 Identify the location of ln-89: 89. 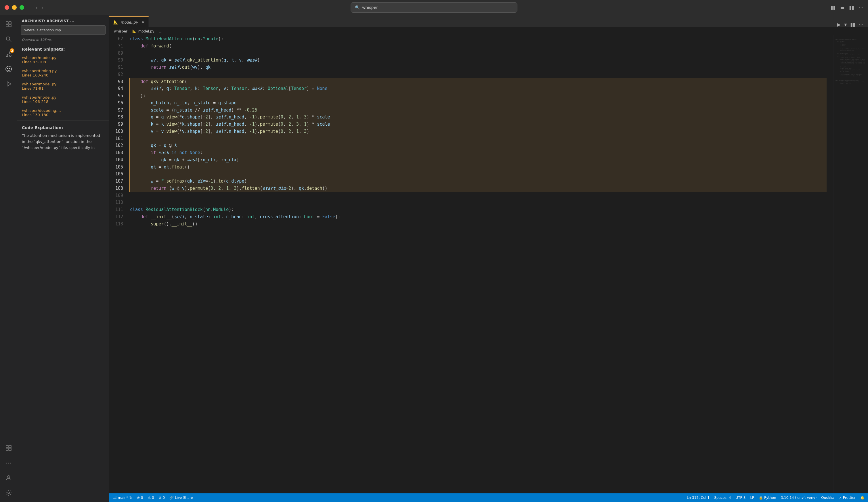
(116, 53).